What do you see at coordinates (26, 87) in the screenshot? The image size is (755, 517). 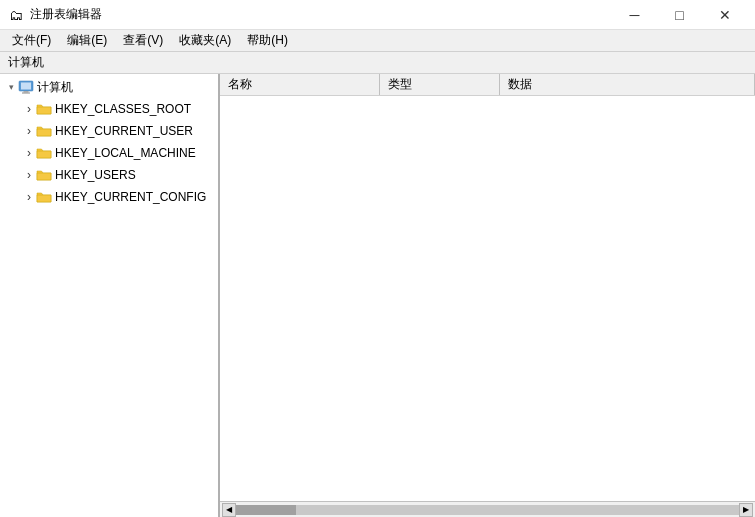 I see `computer-icon` at bounding box center [26, 87].